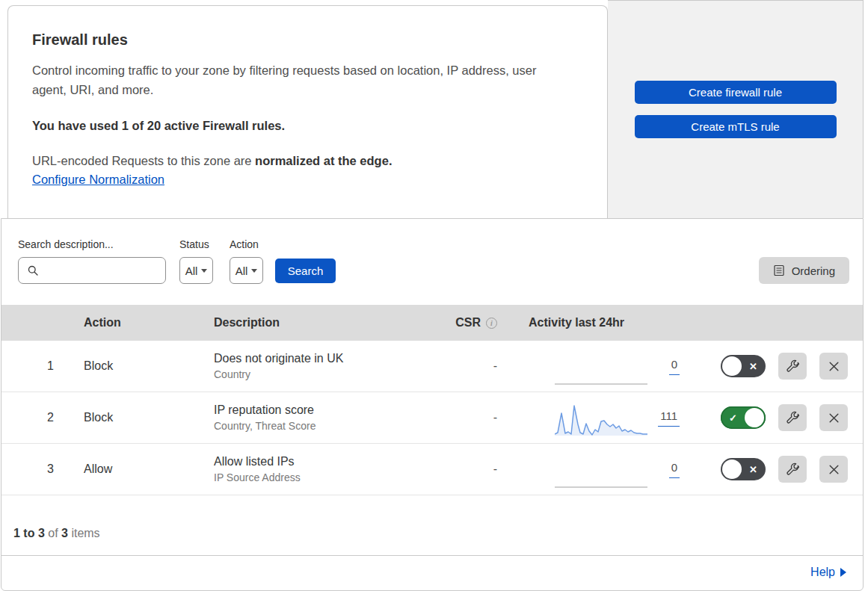 The width and height of the screenshot is (868, 591). I want to click on create-mtls-rule-button: Create mTLS rule, so click(736, 127).